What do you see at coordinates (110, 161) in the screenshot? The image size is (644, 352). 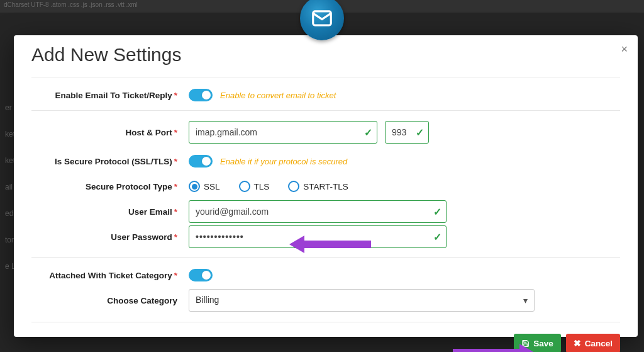 I see `label-secure-protocol: Is Secure Protocol (SSL/TLS)*` at bounding box center [110, 161].